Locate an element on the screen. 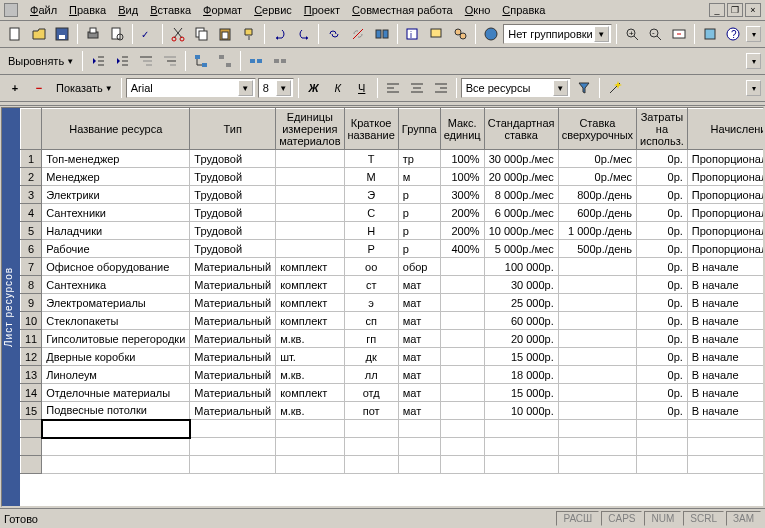 This screenshot has width=765, height=528. menu-Формат: Формат is located at coordinates (222, 10).